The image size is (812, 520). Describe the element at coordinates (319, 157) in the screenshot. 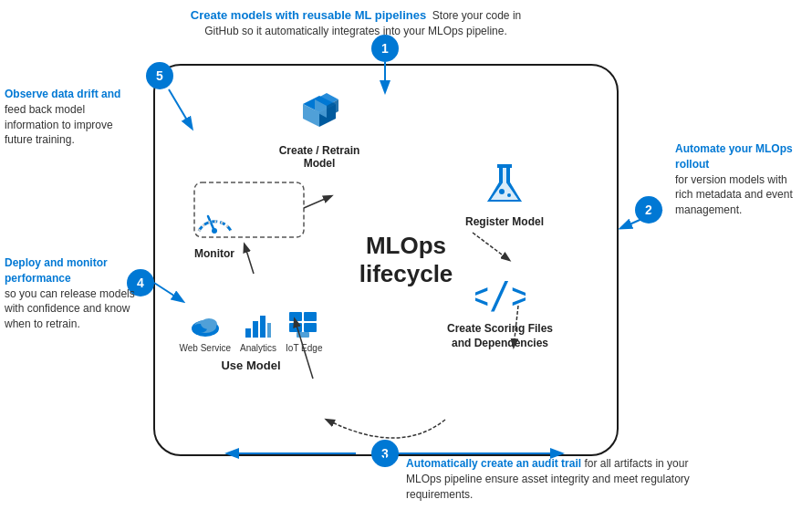

I see `create-retrain-label: Create / Retrain Model` at that location.